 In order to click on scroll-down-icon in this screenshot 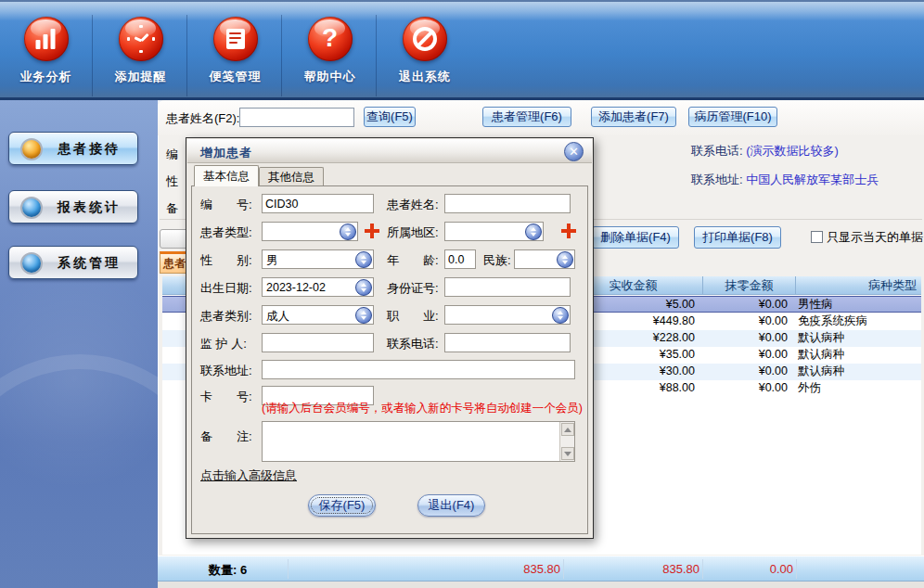, I will do `click(568, 454)`.